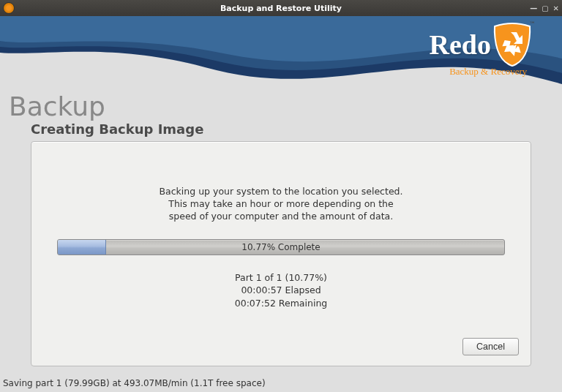 The image size is (562, 392). I want to click on minimize-icon: —, so click(533, 9).